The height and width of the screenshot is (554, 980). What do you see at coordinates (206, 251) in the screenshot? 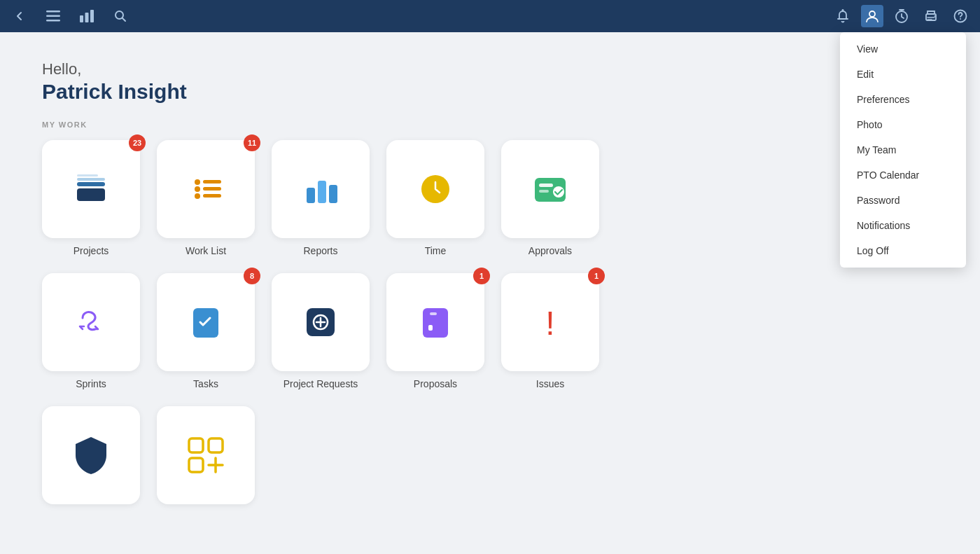
I see `label-worklist: Work List` at bounding box center [206, 251].